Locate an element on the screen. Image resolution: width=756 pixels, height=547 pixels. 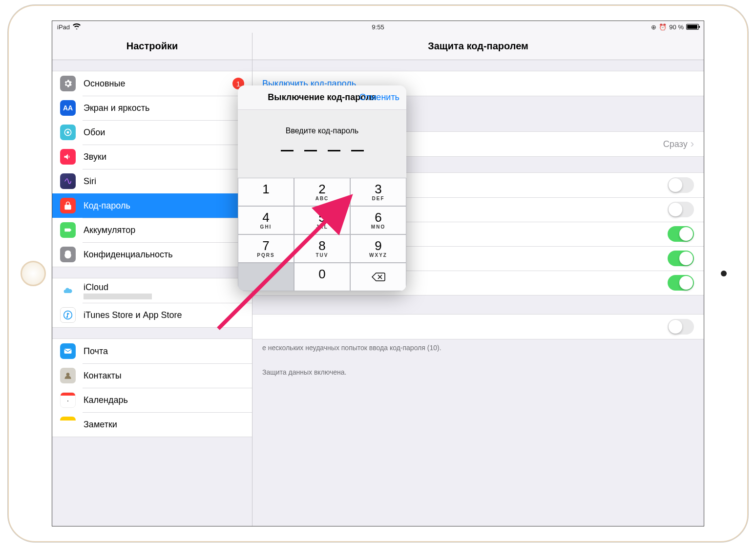
key-number: 6 is located at coordinates (378, 217).